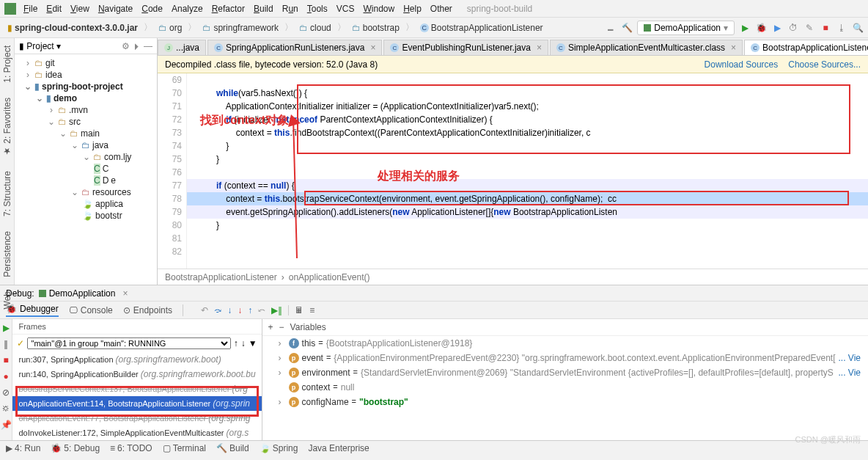 Image resolution: width=868 pixels, height=460 pixels. I want to click on crumb-class: CBootstrapApplicationListener, so click(482, 28).